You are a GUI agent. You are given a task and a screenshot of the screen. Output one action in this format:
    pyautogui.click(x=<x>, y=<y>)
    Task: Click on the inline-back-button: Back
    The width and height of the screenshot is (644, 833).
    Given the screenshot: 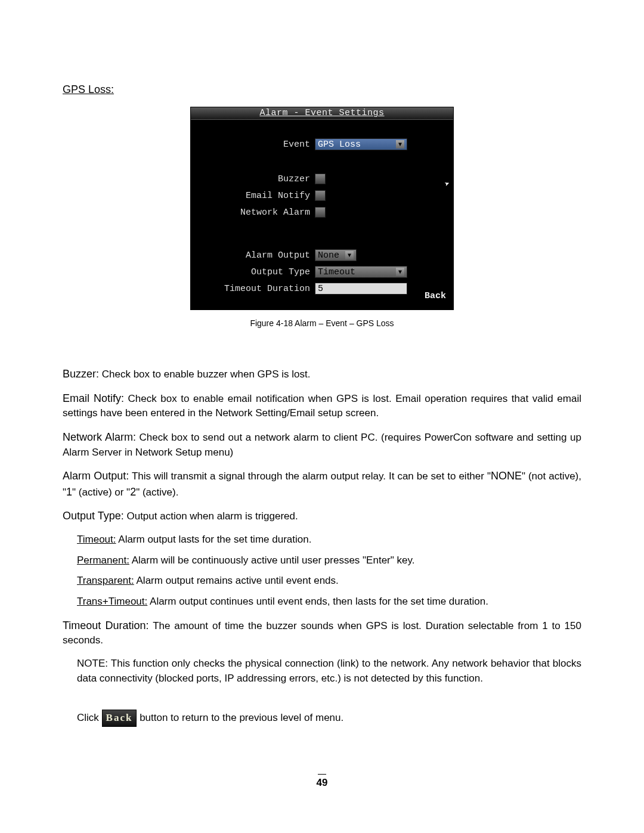 What is the action you would take?
    pyautogui.click(x=119, y=718)
    